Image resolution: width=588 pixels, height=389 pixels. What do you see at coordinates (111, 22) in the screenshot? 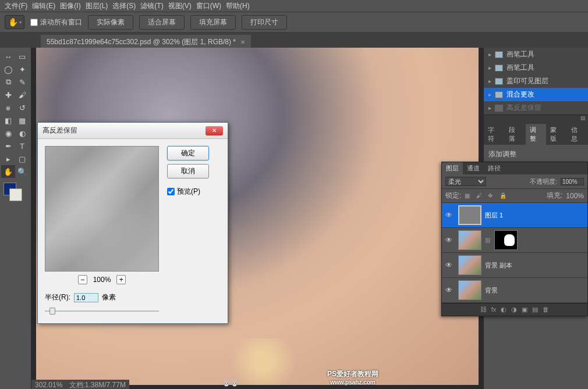
I see `actual-pixels-button: 实际像素` at bounding box center [111, 22].